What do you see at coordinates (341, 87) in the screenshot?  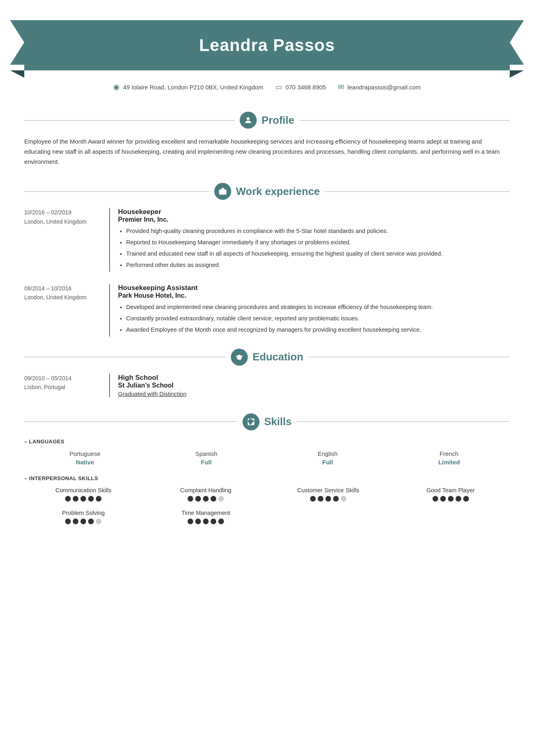 I see `email-icon: ✉` at bounding box center [341, 87].